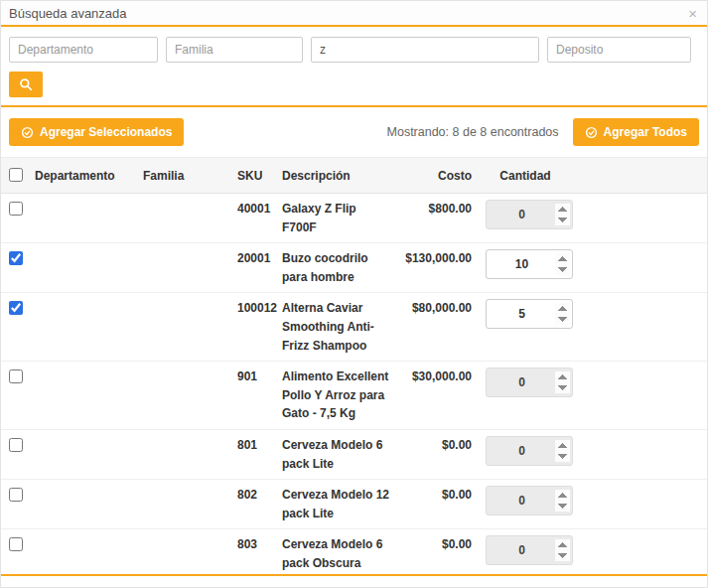 This screenshot has width=708, height=588. Describe the element at coordinates (354, 552) in the screenshot. I see `table-row: 803 Cerveza Modelo 6 pack Obscura $0.00` at that location.